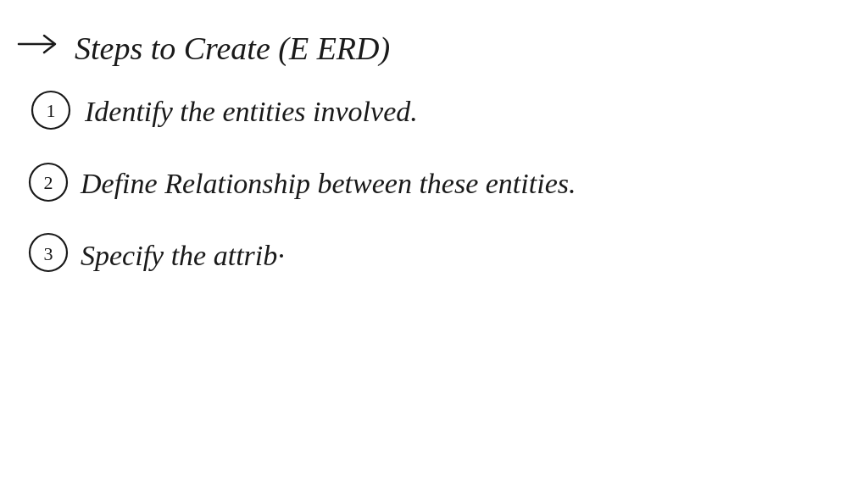  What do you see at coordinates (251, 112) in the screenshot?
I see `step1-text: Identify the entities involved.` at bounding box center [251, 112].